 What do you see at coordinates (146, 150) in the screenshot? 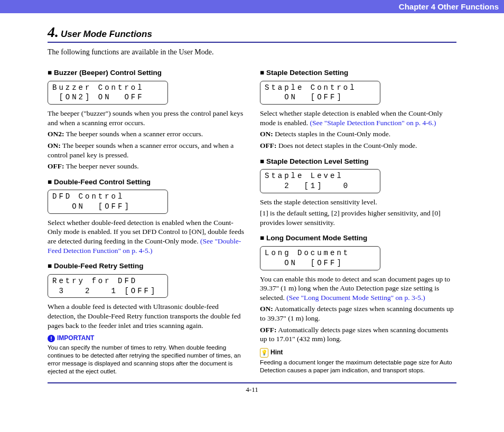
I see `buzzer-on: ON: The beeper sounds when a scanner err…` at bounding box center [146, 150].